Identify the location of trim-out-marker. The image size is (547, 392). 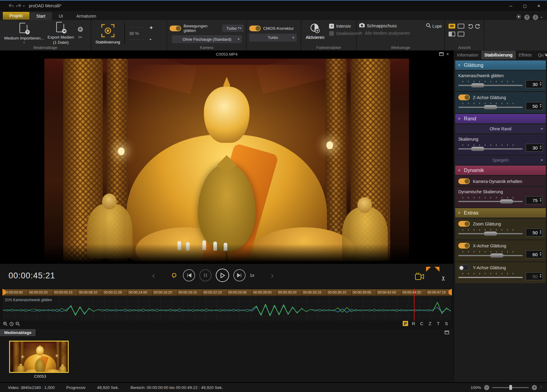
(437, 269).